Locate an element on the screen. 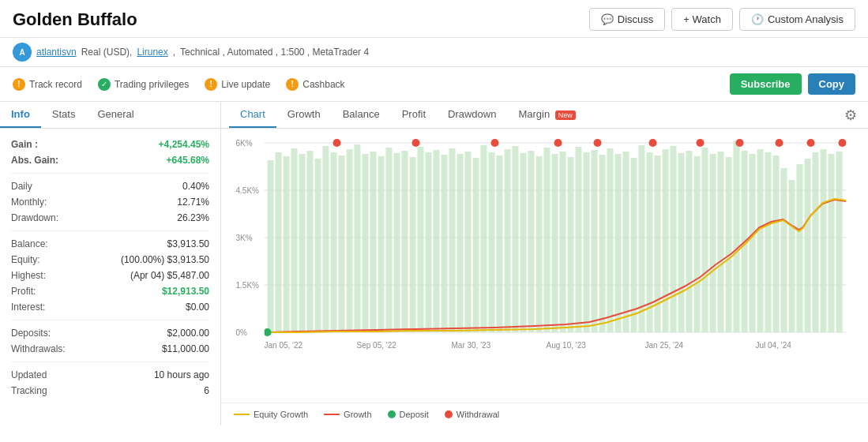  warn-icon-track: ! is located at coordinates (19, 84).